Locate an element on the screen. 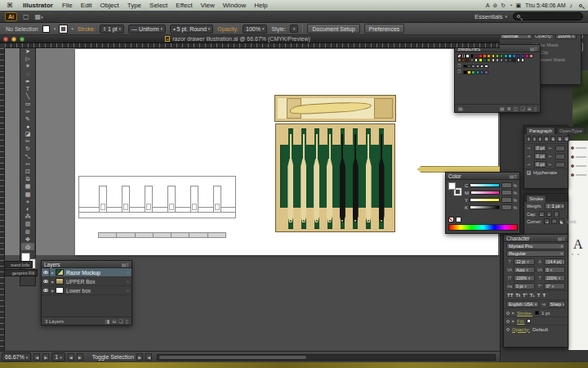 This screenshot has width=588, height=368. font-style-dropdown: Regular▾ is located at coordinates (536, 254).